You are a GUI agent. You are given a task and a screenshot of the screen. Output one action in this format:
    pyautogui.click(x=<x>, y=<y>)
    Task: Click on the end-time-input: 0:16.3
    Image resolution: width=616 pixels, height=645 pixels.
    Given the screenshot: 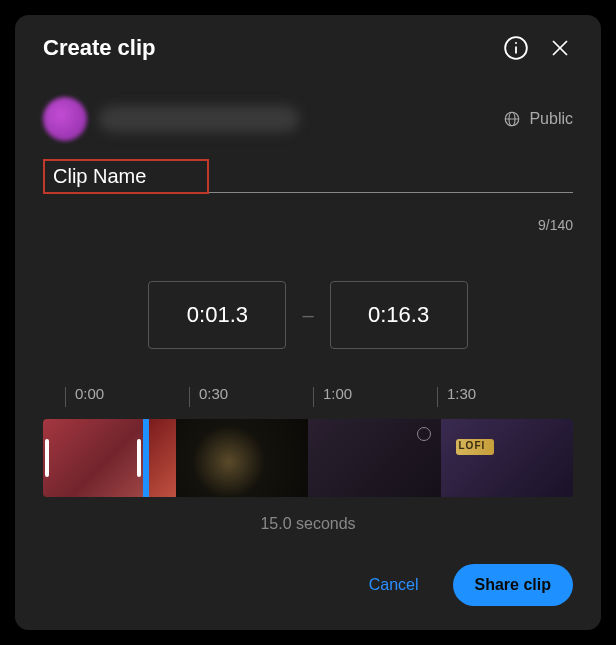 What is the action you would take?
    pyautogui.click(x=399, y=315)
    